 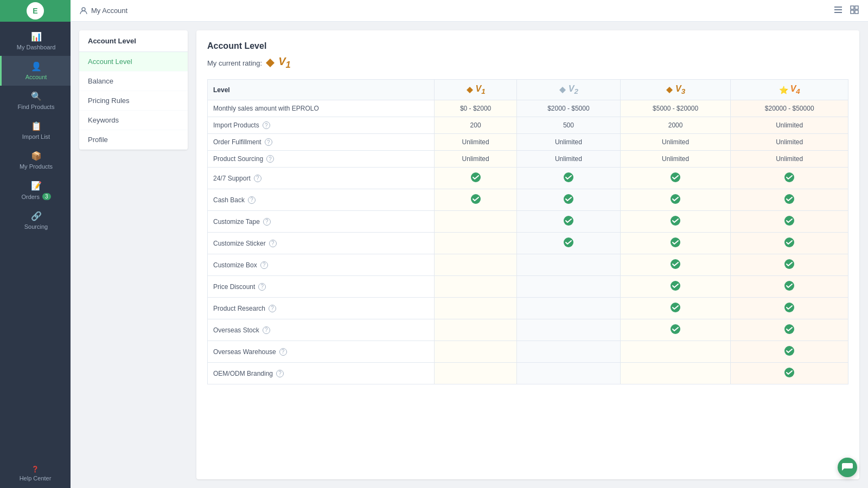 I want to click on menu-item-keywords: Keywords, so click(x=133, y=120).